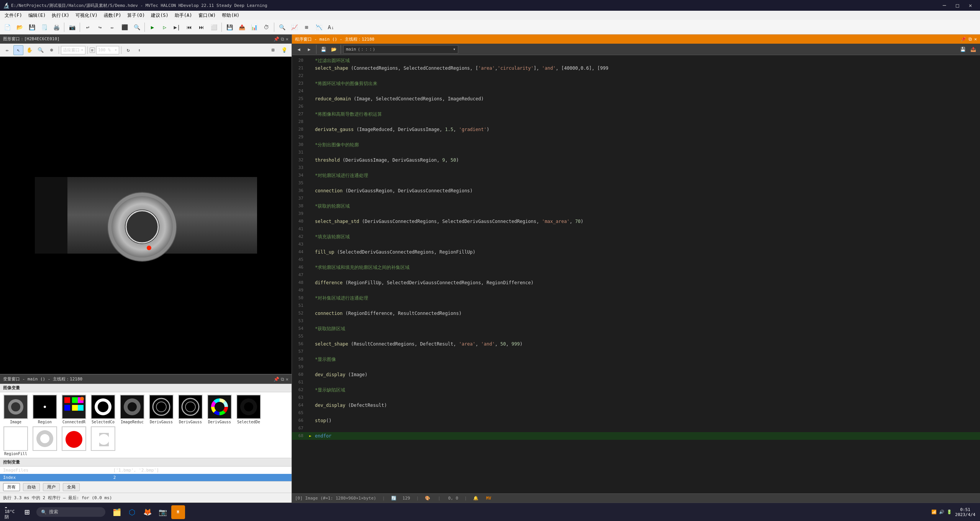  Describe the element at coordinates (636, 405) in the screenshot. I see `code-line: 64dev_display (DefectResult)` at that location.